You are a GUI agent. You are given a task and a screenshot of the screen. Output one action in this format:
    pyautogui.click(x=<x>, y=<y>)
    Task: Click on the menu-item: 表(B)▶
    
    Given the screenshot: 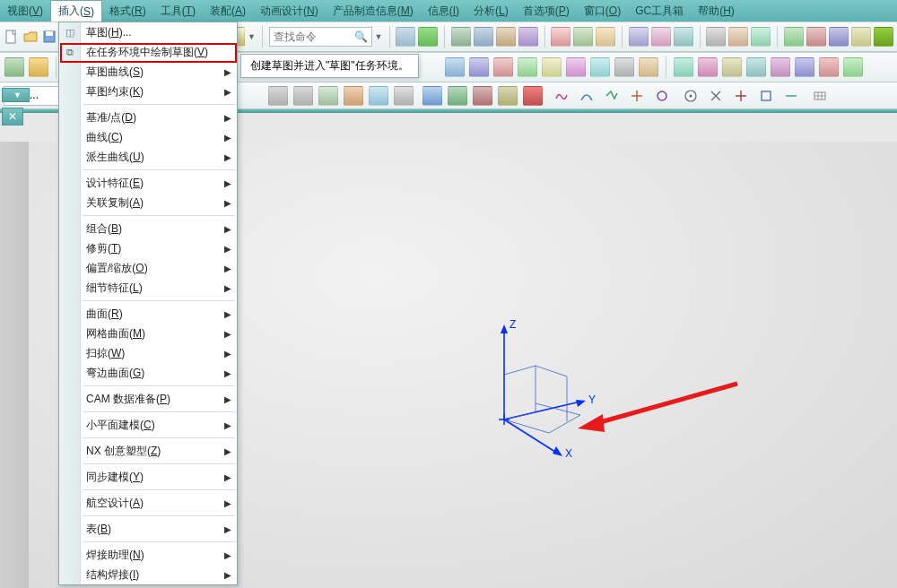 What is the action you would take?
    pyautogui.click(x=148, y=529)
    